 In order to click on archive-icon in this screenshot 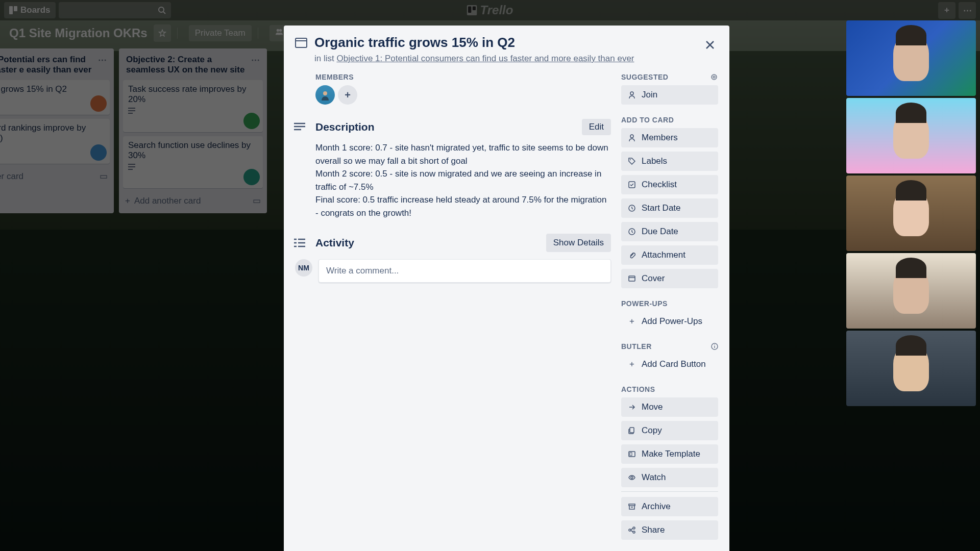, I will do `click(632, 507)`.